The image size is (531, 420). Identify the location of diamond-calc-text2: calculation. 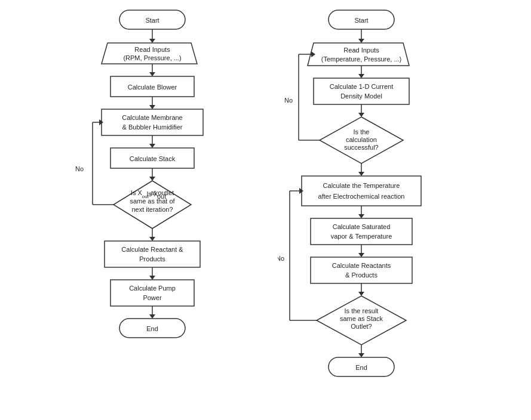
(361, 140).